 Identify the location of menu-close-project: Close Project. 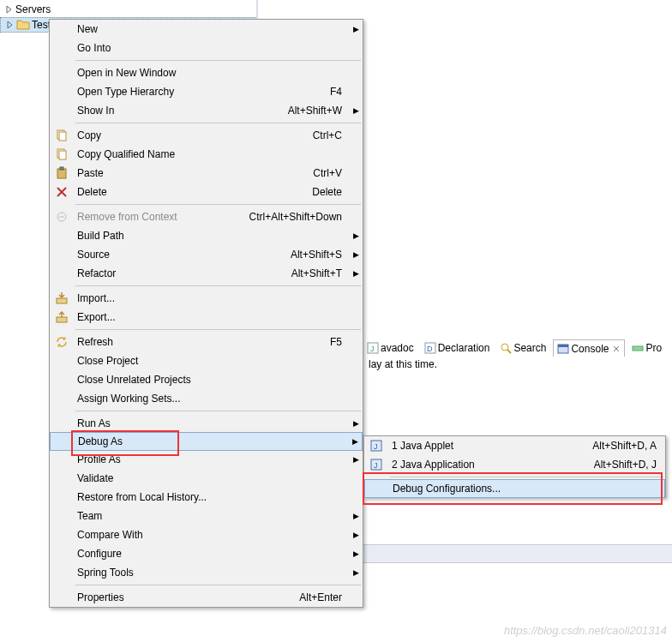
(206, 361).